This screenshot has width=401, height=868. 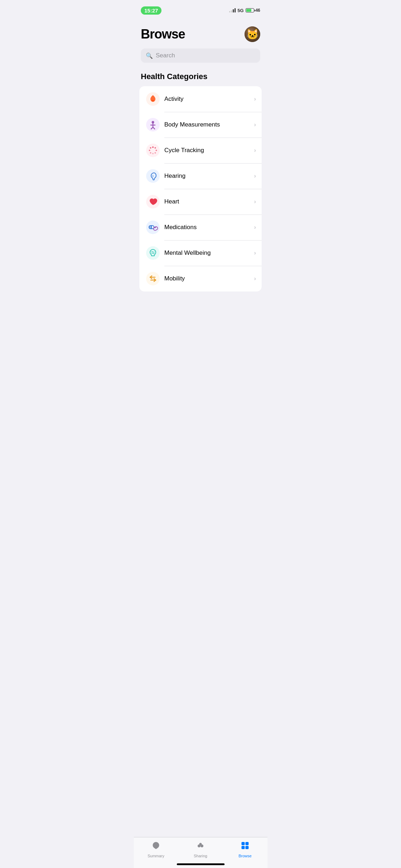 What do you see at coordinates (153, 99) in the screenshot?
I see `activity-icon` at bounding box center [153, 99].